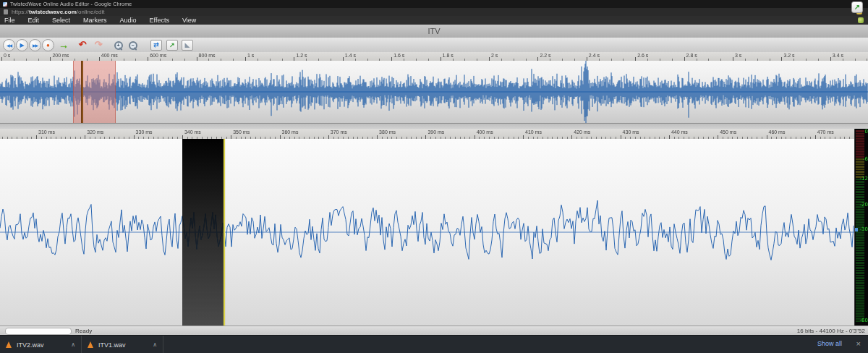  What do you see at coordinates (485, 132) in the screenshot?
I see `ruler-label: 400 ms` at bounding box center [485, 132].